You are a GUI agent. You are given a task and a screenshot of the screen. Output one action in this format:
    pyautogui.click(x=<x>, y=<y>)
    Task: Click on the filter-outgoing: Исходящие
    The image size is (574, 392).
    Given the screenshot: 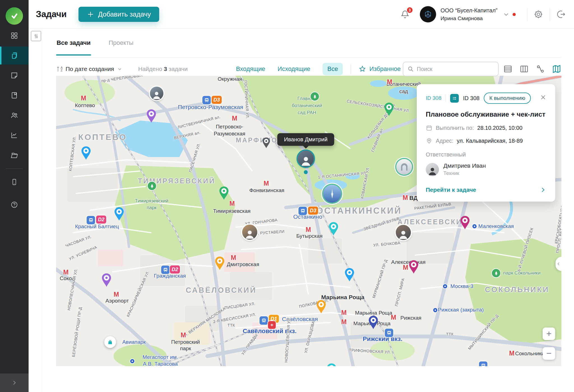 What is the action you would take?
    pyautogui.click(x=294, y=69)
    